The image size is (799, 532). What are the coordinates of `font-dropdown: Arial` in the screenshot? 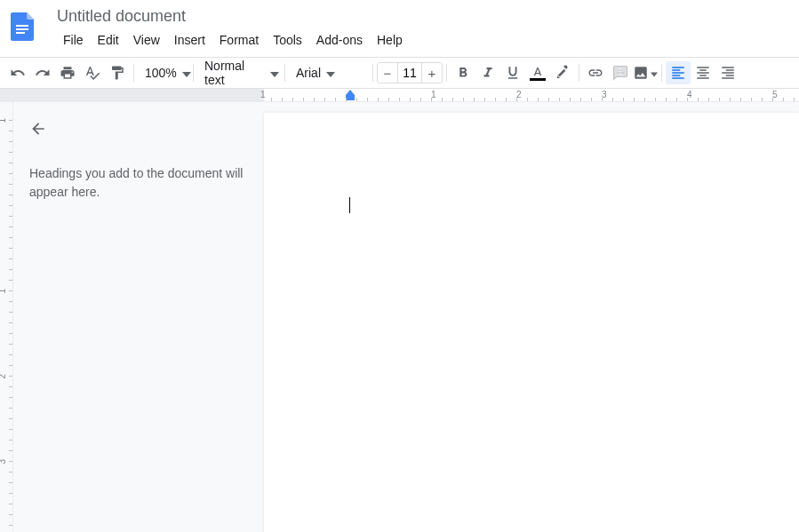 It's located at (329, 73).